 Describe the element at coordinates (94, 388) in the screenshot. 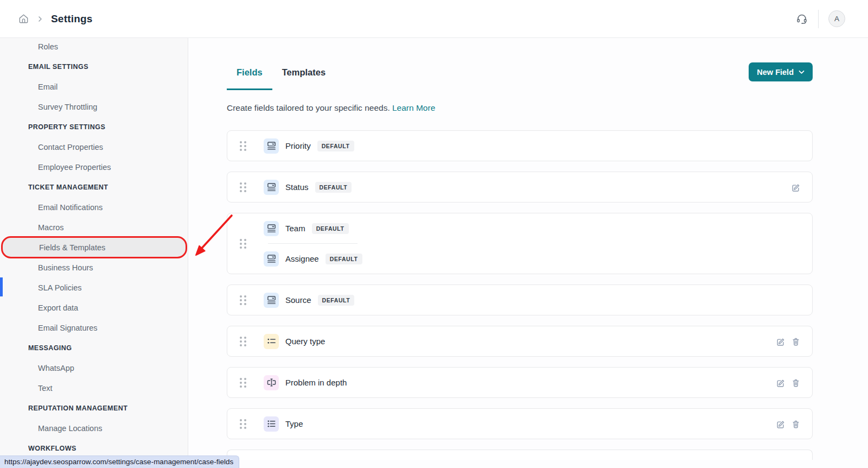

I see `sidebar-item-text: Text` at that location.